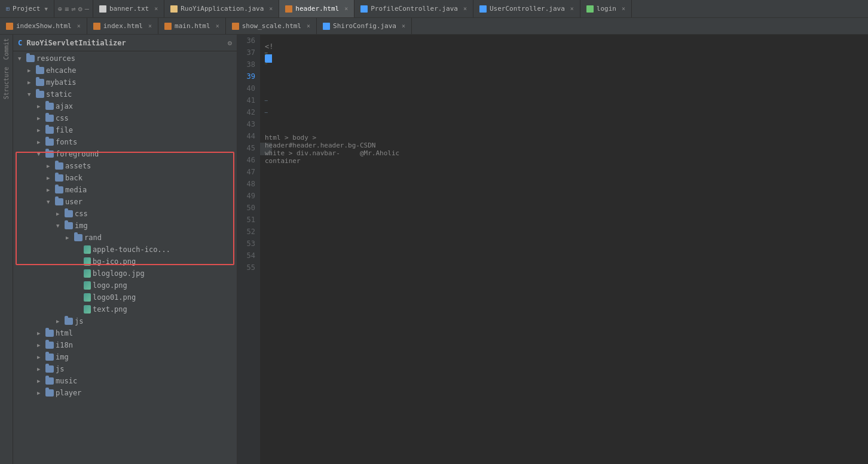  What do you see at coordinates (65, 130) in the screenshot?
I see `tree-label-file: file` at bounding box center [65, 130].